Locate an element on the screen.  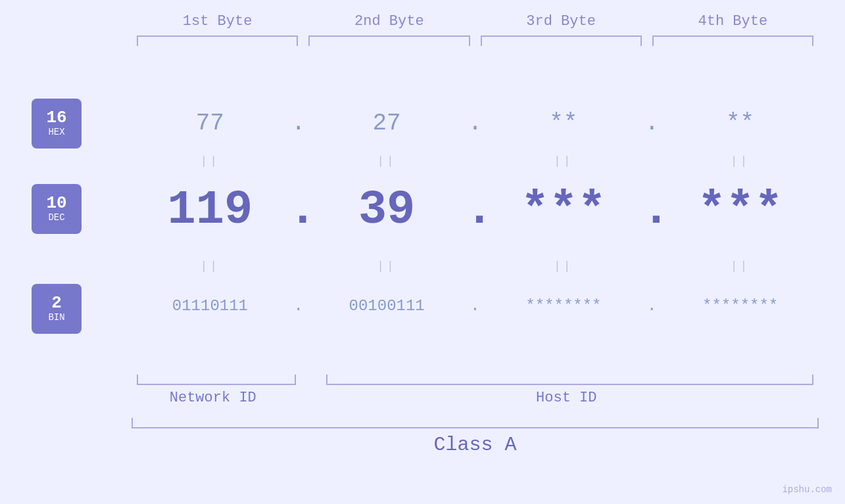
hex-dot1: . is located at coordinates (299, 124).